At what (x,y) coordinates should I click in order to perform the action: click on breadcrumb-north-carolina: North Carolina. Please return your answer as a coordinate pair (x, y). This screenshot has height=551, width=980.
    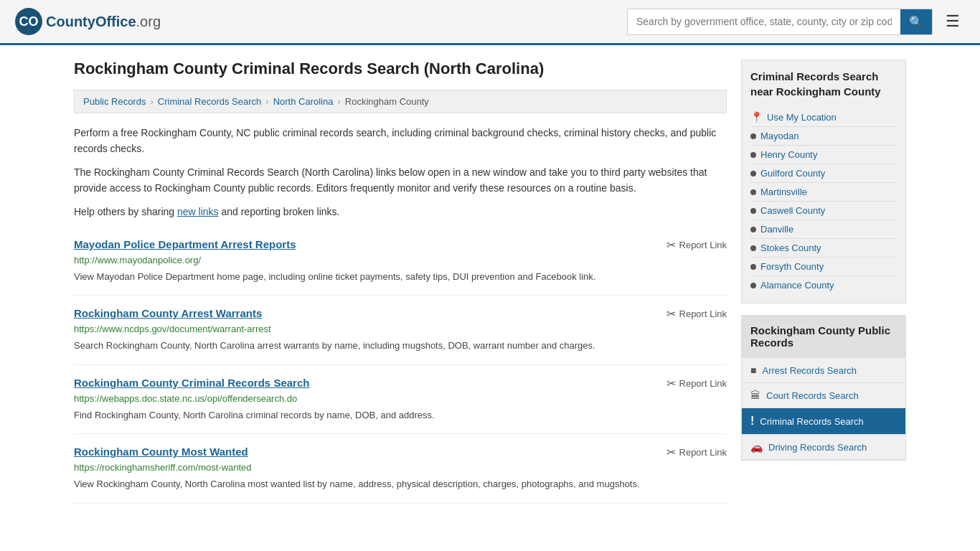
    Looking at the image, I should click on (303, 102).